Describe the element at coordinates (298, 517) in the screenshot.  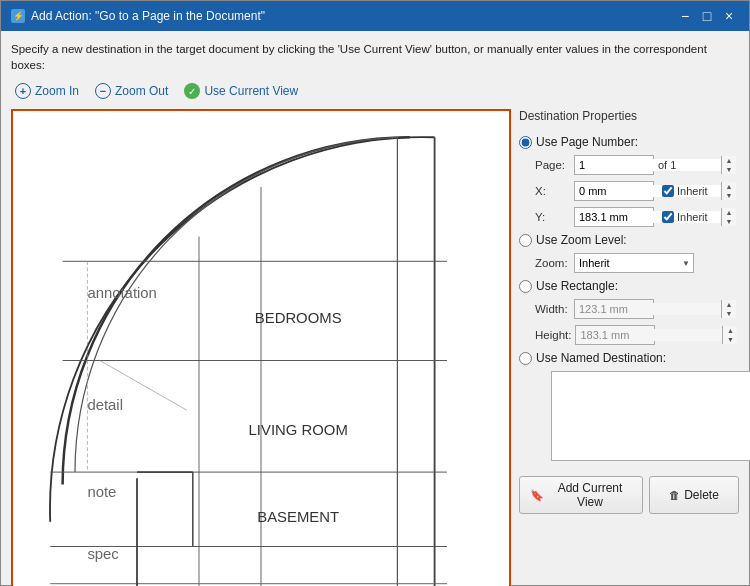
I see `svg-text: BASEMENT` at that location.